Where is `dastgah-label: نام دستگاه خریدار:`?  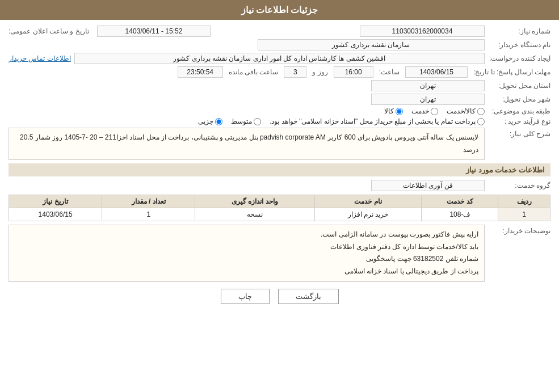
dastgah-label: نام دستگاه خریدار: is located at coordinates (519, 45).